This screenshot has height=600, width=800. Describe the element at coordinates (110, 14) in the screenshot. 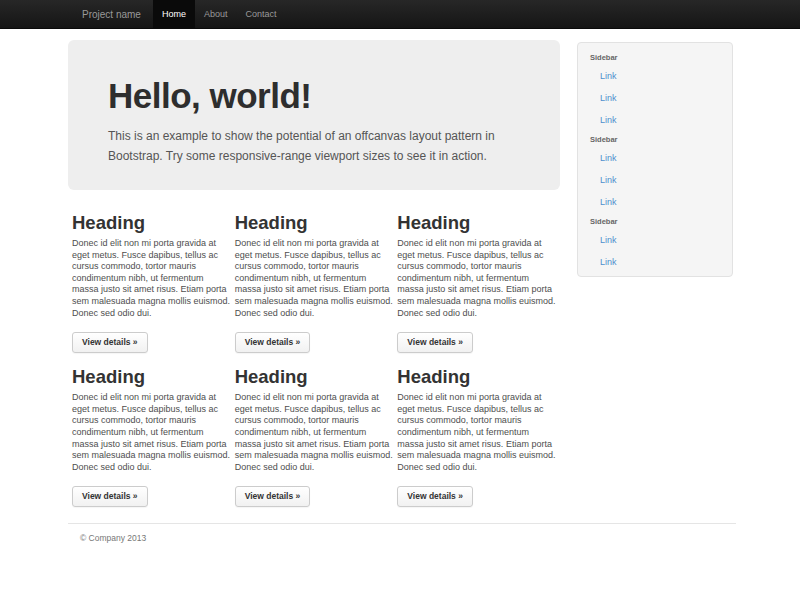

I see `navbar-brand: Project name` at that location.